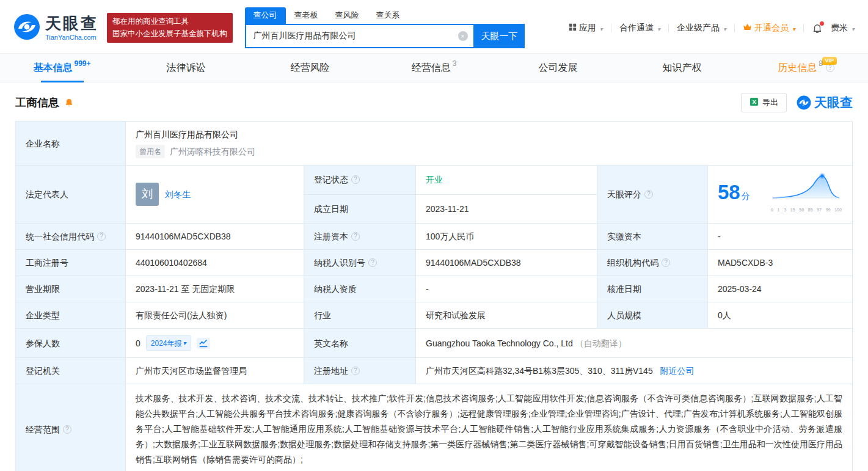  I want to click on tab-ip: 知识产权, so click(682, 68).